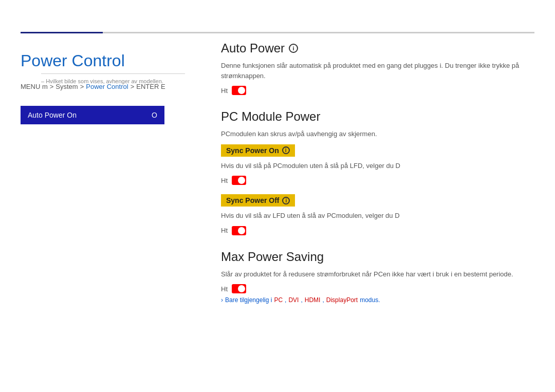 Image resolution: width=555 pixels, height=392 pixels. What do you see at coordinates (378, 90) in the screenshot?
I see `auto-power-value-row: Ht` at bounding box center [378, 90].